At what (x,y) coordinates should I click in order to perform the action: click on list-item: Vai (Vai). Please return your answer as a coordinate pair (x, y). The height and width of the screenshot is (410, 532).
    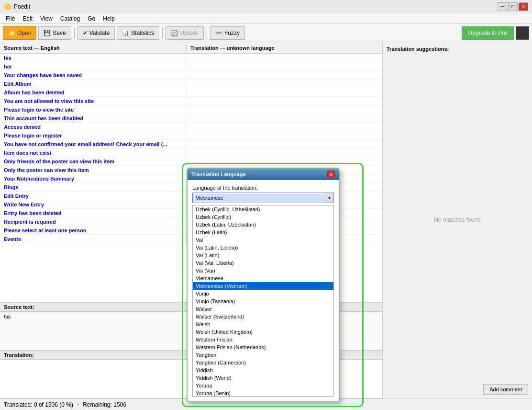
    Looking at the image, I should click on (263, 271).